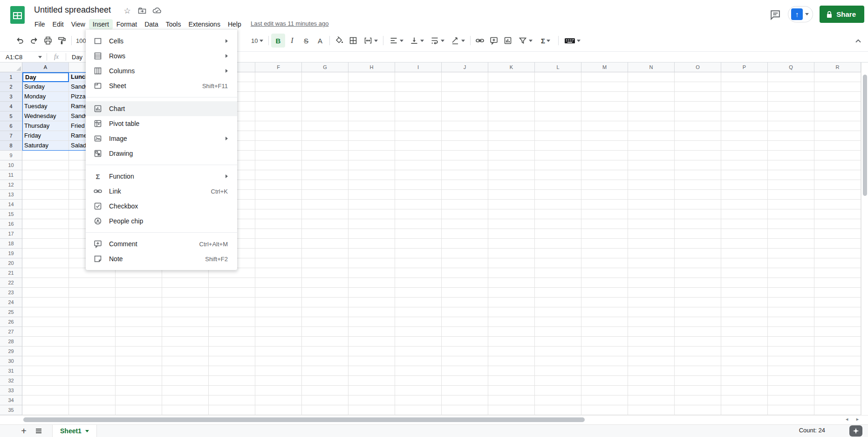  What do you see at coordinates (232, 361) in the screenshot?
I see `cell-E30` at bounding box center [232, 361].